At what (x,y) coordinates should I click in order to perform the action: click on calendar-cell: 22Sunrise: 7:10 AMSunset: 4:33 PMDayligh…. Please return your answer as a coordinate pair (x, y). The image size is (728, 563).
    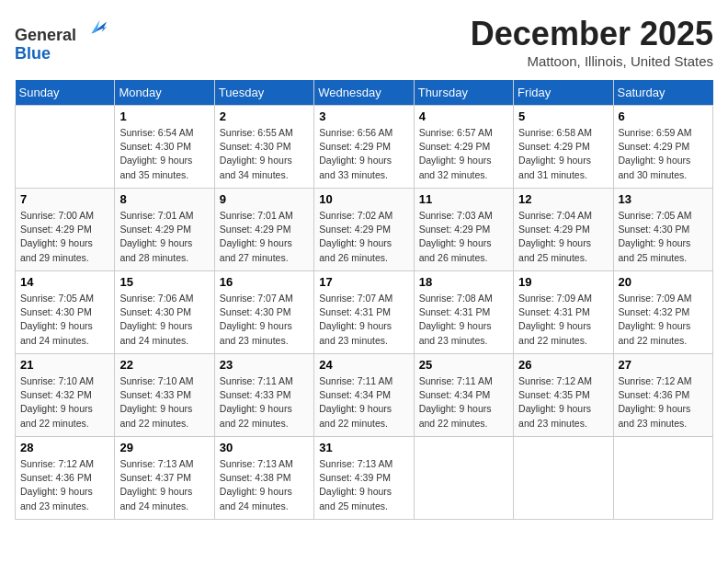
    Looking at the image, I should click on (165, 396).